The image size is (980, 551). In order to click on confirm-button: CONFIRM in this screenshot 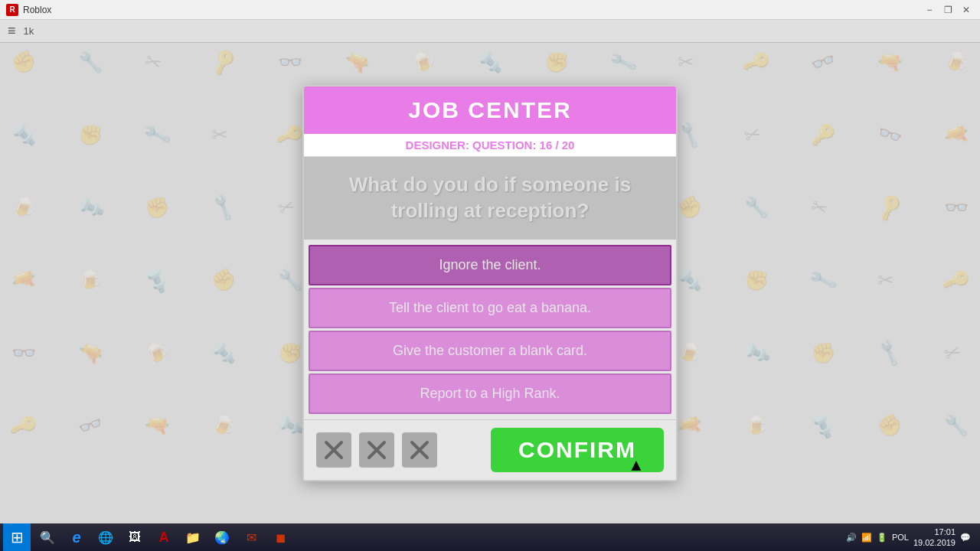, I will do `click(577, 450)`.